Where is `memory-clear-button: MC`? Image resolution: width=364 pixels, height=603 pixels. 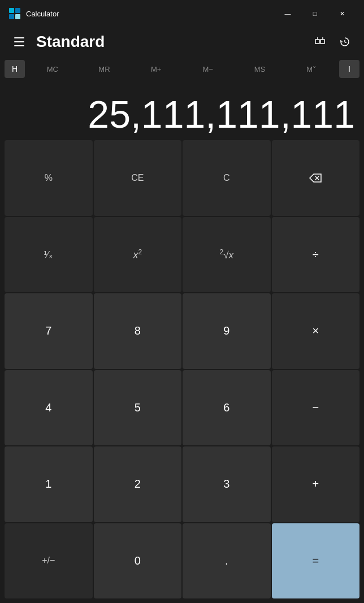 memory-clear-button: MC is located at coordinates (53, 69).